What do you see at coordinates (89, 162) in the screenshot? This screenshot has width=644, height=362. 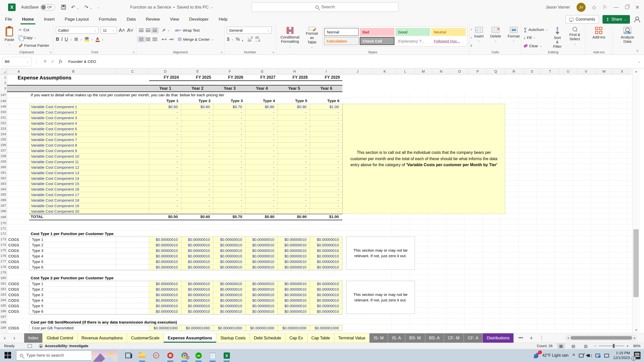 I see `component-label-cell: Variable Cost Component 11` at bounding box center [89, 162].